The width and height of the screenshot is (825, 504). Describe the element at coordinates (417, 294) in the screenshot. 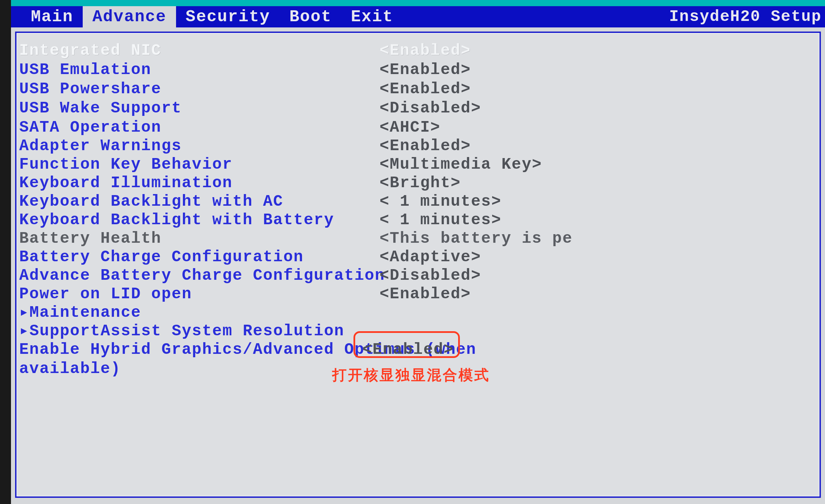

I see `setting-power-on-lid-open: Power on LID open <Enabled>` at that location.